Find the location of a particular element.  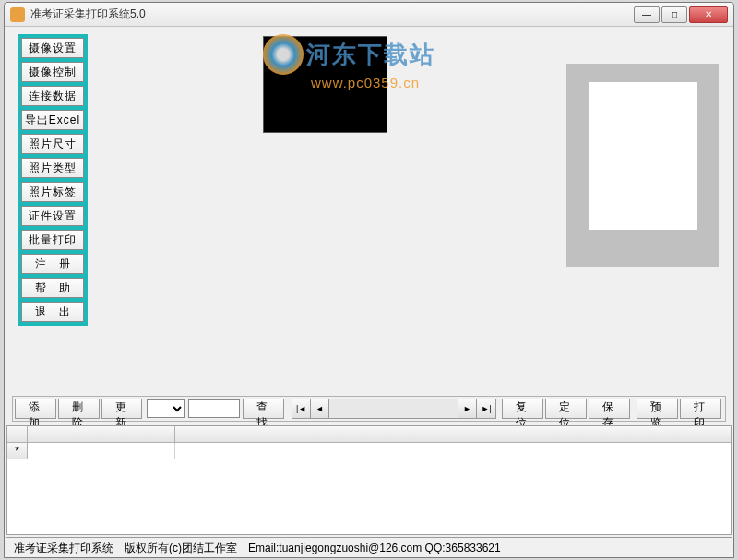

photo-placeholder is located at coordinates (643, 156).